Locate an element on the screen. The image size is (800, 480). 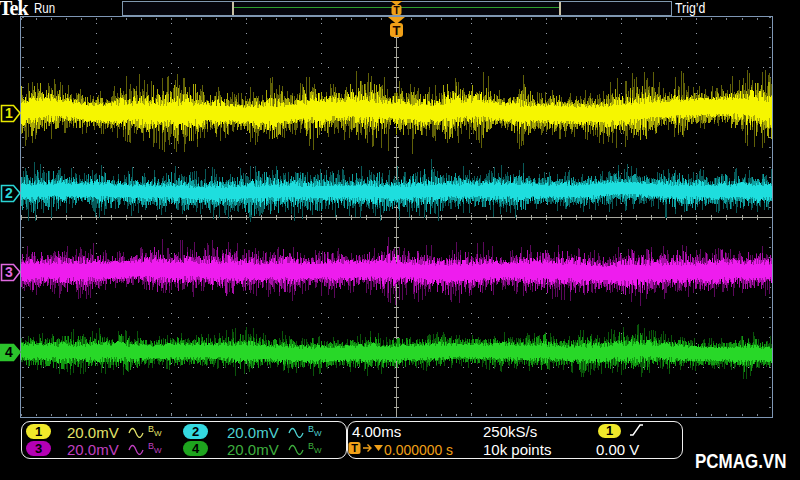
svg-text: 1 is located at coordinates (9, 113).